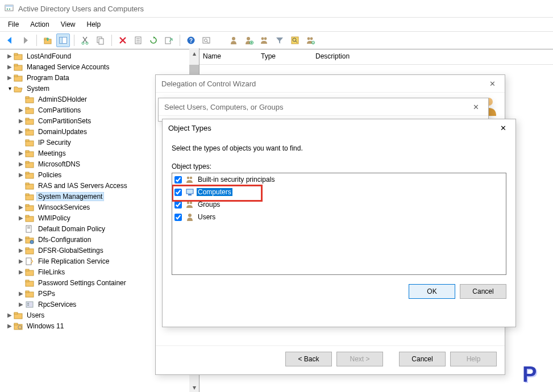 The height and width of the screenshot is (392, 553). What do you see at coordinates (153, 40) in the screenshot?
I see `refresh-button` at bounding box center [153, 40].